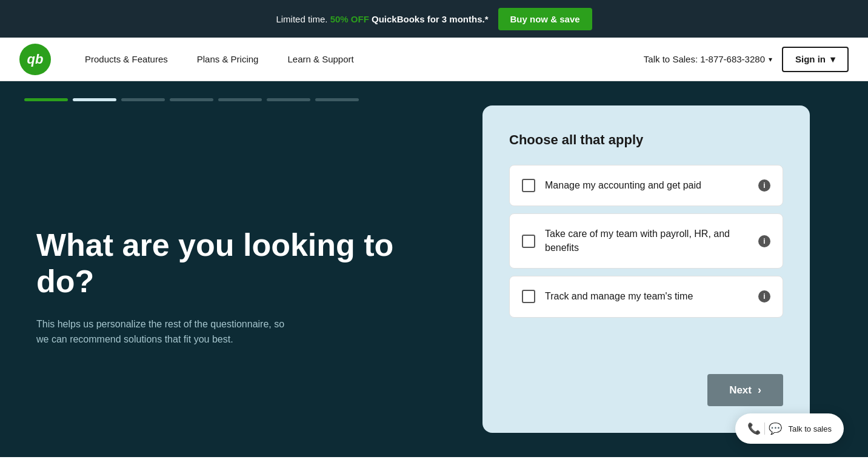 The width and height of the screenshot is (868, 468). I want to click on next-label: Next, so click(741, 390).